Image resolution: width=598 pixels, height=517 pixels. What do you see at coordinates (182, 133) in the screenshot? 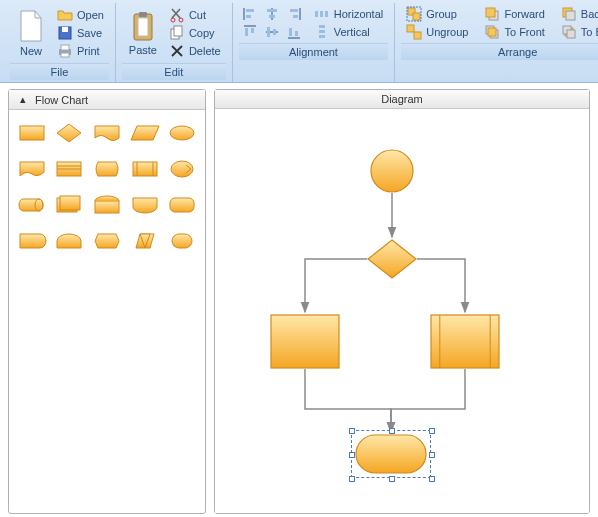
I see `palette-shape-terminator-flat` at bounding box center [182, 133].